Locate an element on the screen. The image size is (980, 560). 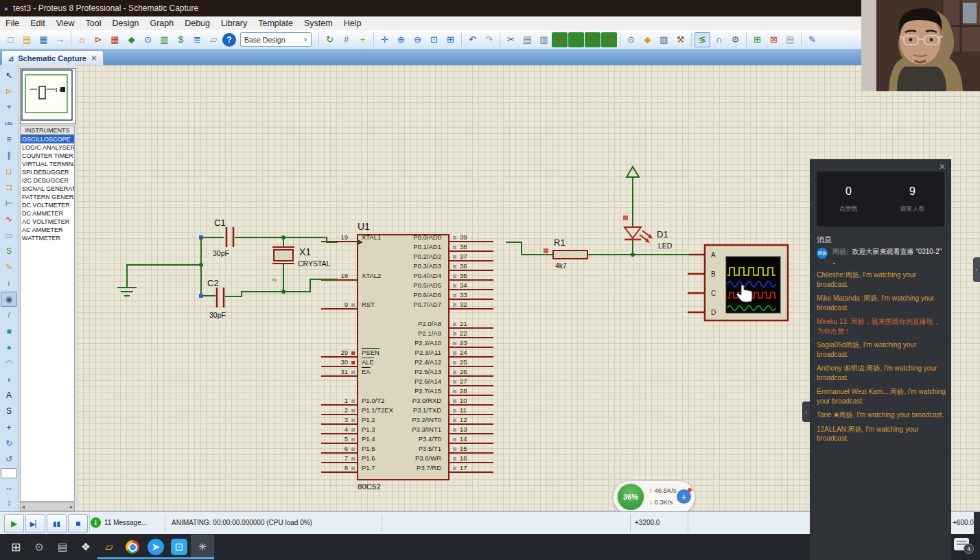
2d-line-icon: / is located at coordinates (9, 316).